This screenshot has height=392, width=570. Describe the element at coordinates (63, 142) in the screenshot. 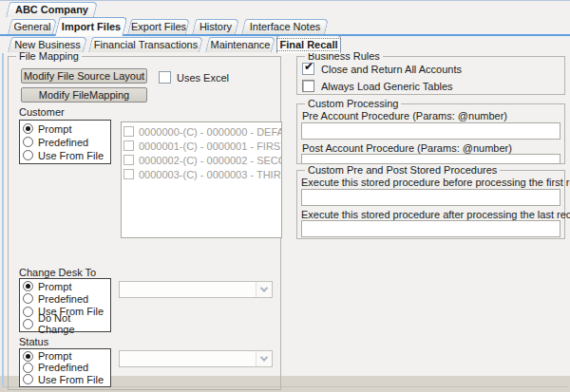

I see `customer-radio-predefined-label: Predefined` at that location.